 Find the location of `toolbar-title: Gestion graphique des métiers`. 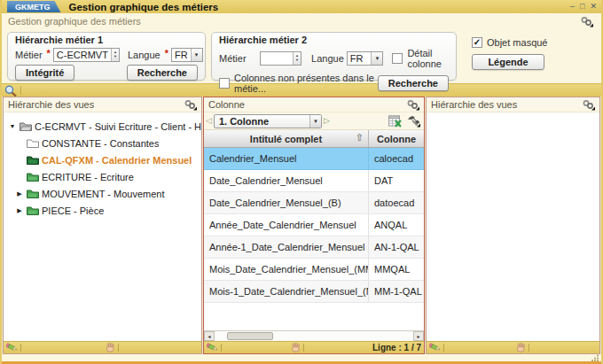

toolbar-title: Gestion graphique des métiers is located at coordinates (294, 21).